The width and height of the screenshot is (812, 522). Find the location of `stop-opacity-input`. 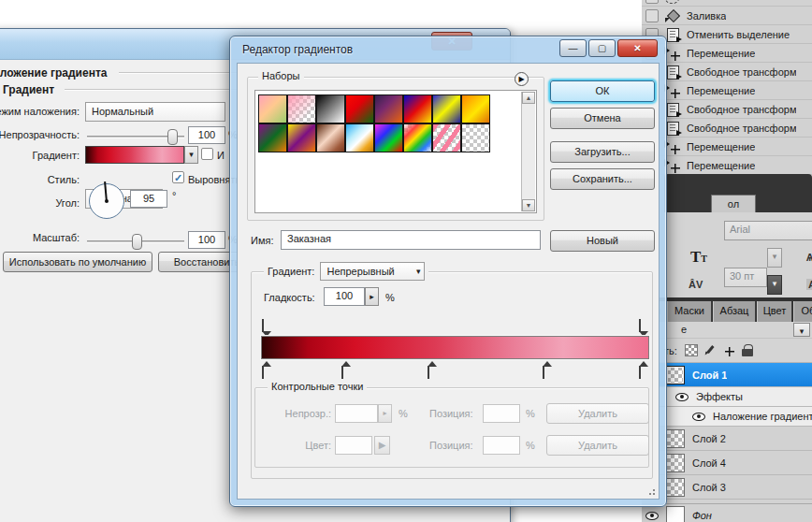

stop-opacity-input is located at coordinates (356, 413).